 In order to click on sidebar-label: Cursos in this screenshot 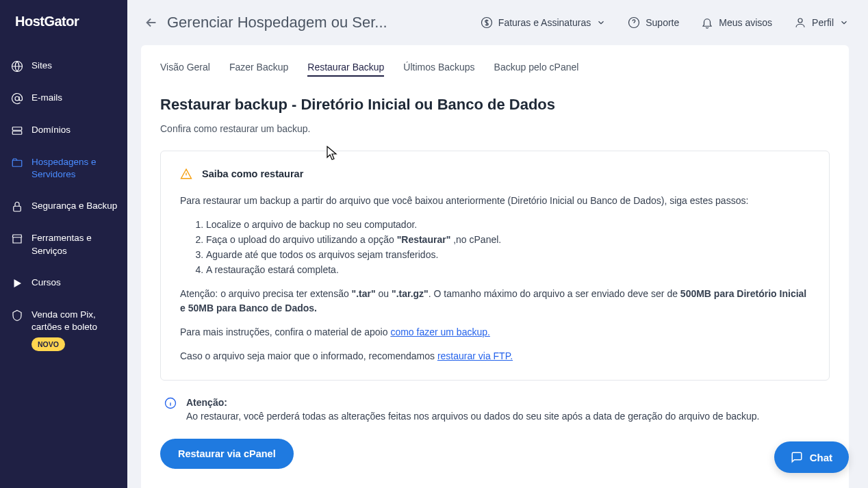, I will do `click(76, 283)`.